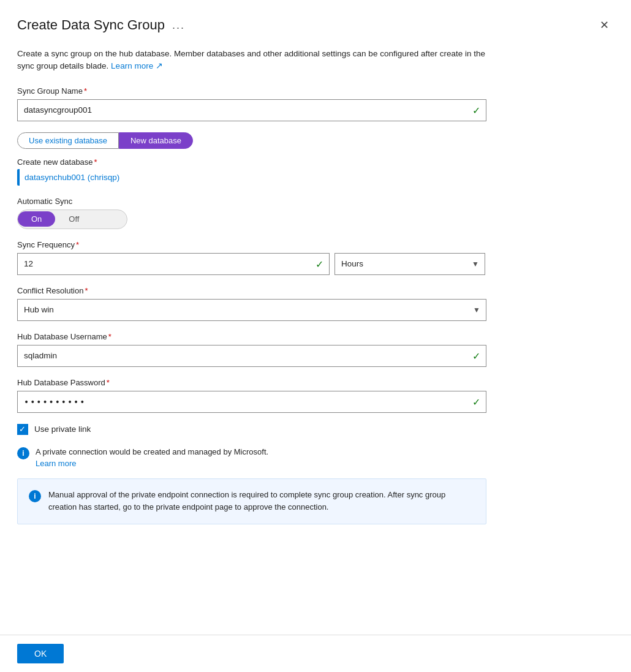 The width and height of the screenshot is (631, 672). Describe the element at coordinates (72, 219) in the screenshot. I see `automatic-sync-toggle: On Off` at that location.